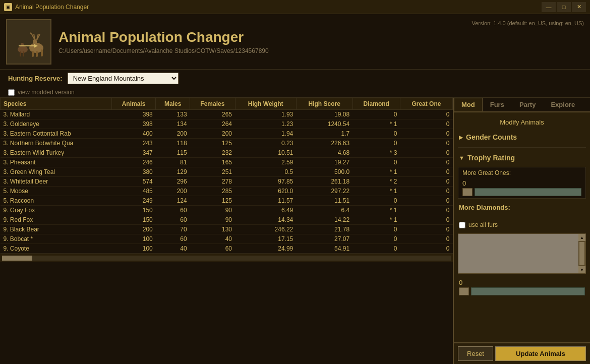 The height and width of the screenshot is (364, 590). Describe the element at coordinates (8, 7) in the screenshot. I see `app-icon: ▣` at that location.